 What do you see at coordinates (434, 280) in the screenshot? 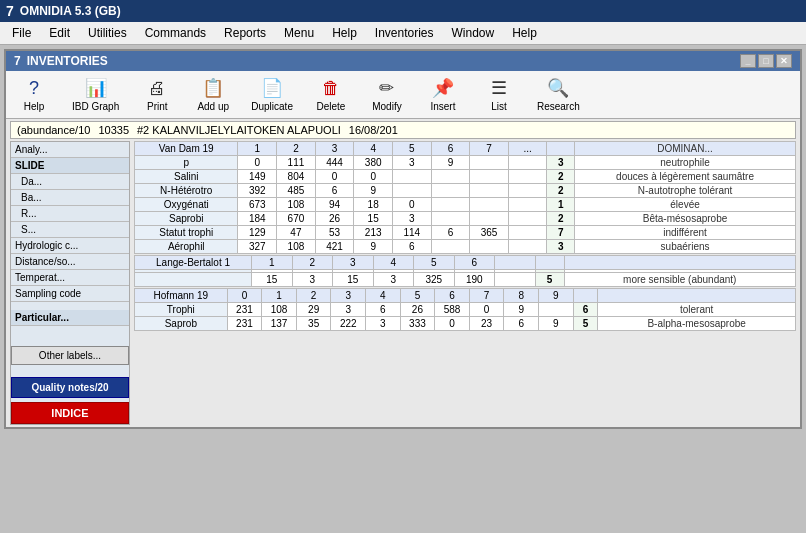
I see `lb-r2-5: 325` at bounding box center [434, 280].